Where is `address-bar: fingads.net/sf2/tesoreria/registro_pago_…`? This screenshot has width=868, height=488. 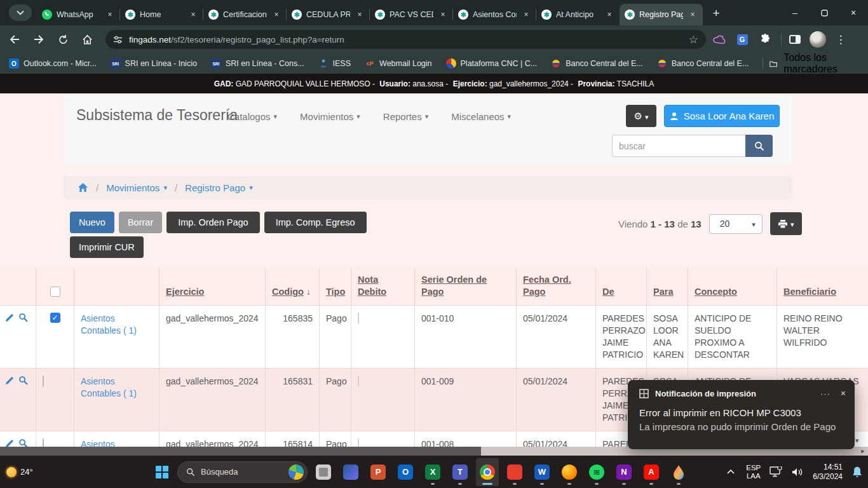 address-bar: fingads.net/sf2/tesoreria/registro_pago_… is located at coordinates (405, 39).